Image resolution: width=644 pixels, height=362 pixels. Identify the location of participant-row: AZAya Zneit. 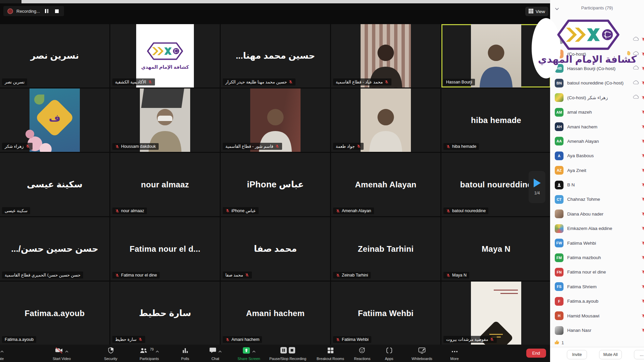
(597, 170).